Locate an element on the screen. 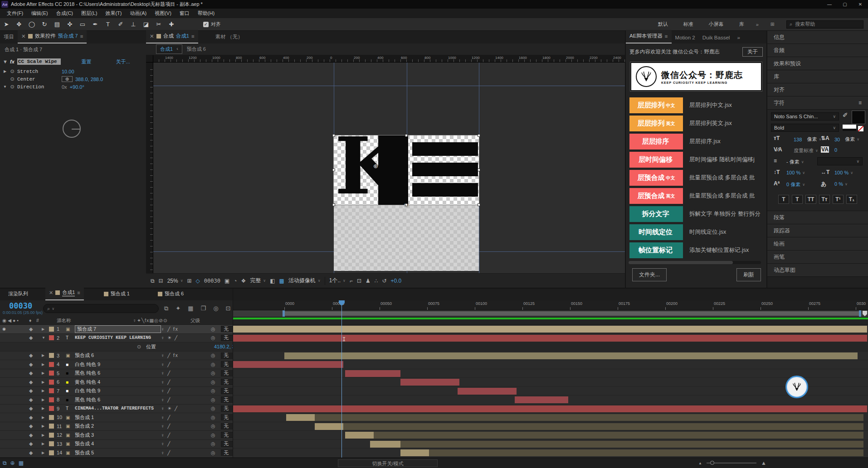  layer-switches: ♀ ☀ ╱ is located at coordinates (186, 338).